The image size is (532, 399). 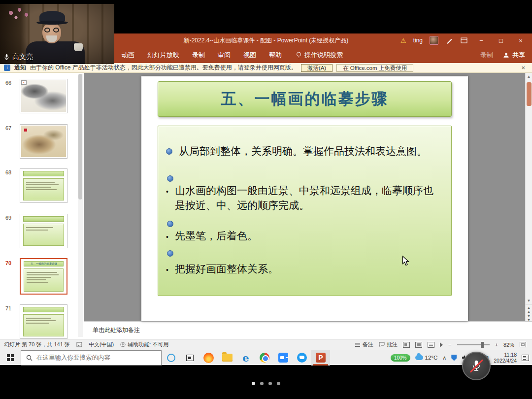 I want to click on task-view-icon, so click(x=190, y=358).